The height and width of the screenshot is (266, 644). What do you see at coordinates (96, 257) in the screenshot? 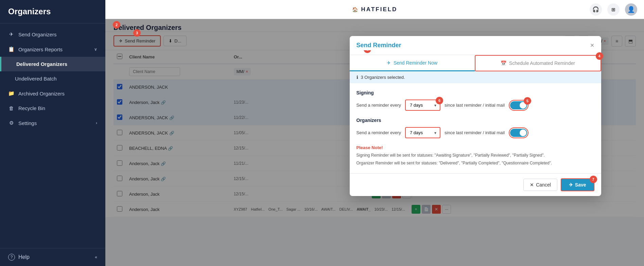
I see `collapse-icon: «` at bounding box center [96, 257].